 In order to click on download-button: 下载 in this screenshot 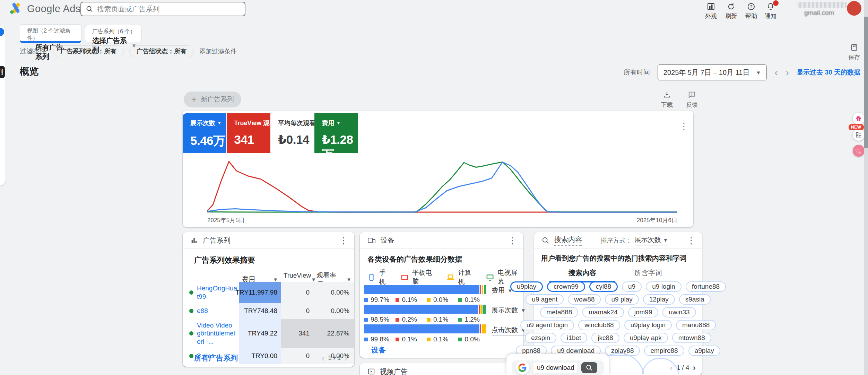, I will do `click(667, 100)`.